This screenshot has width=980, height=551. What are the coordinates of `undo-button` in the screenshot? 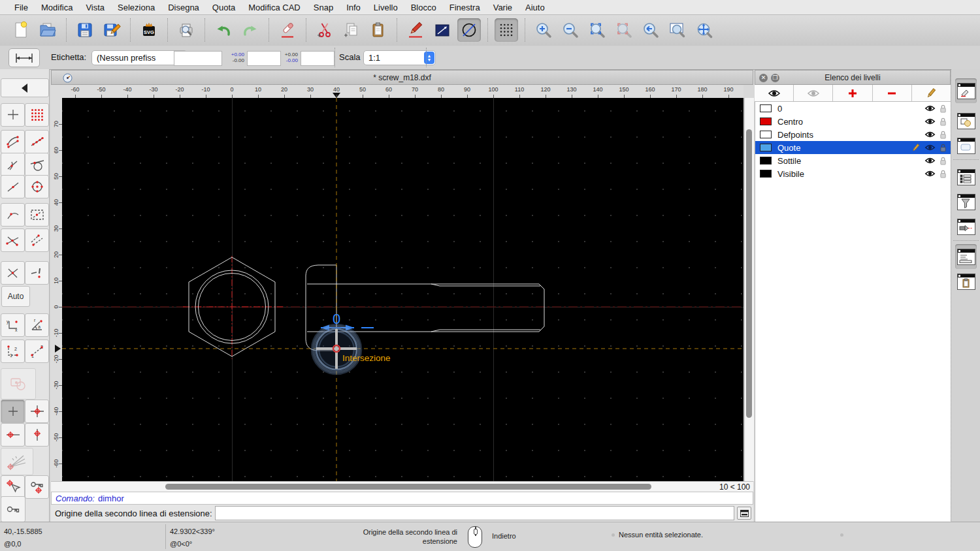 It's located at (223, 30).